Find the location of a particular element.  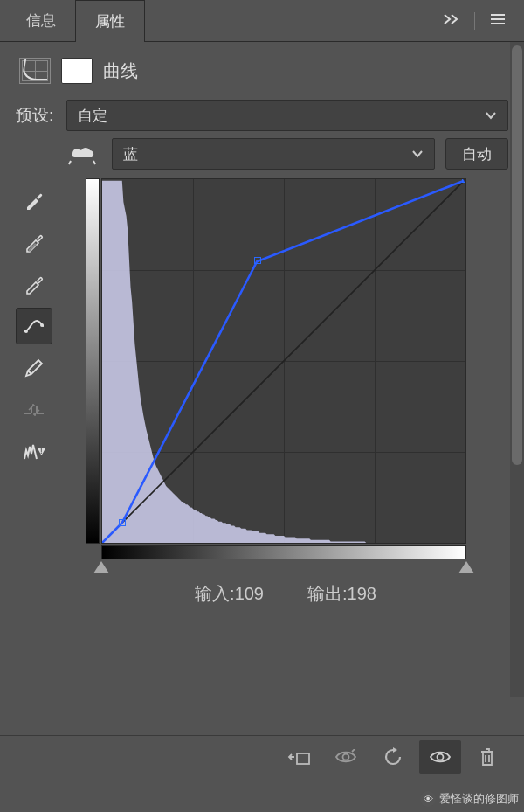

eyedropper-black-icon is located at coordinates (34, 200).